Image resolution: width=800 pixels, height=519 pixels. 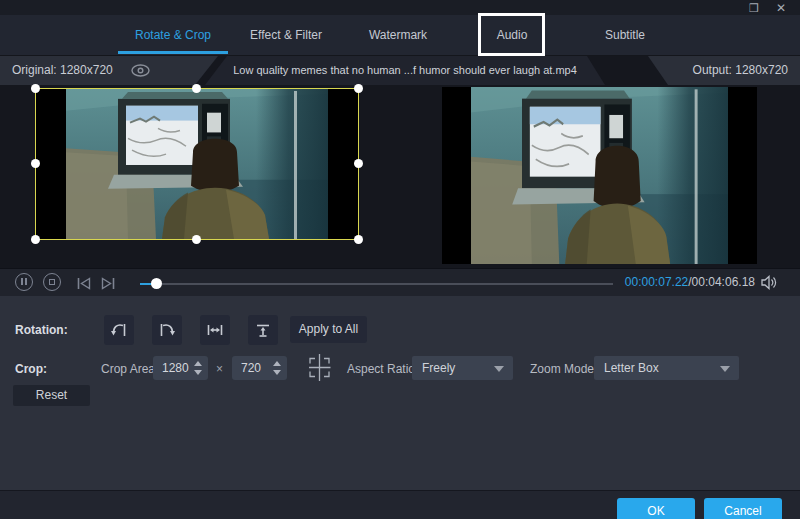 I want to click on rotate-left-button, so click(x=119, y=330).